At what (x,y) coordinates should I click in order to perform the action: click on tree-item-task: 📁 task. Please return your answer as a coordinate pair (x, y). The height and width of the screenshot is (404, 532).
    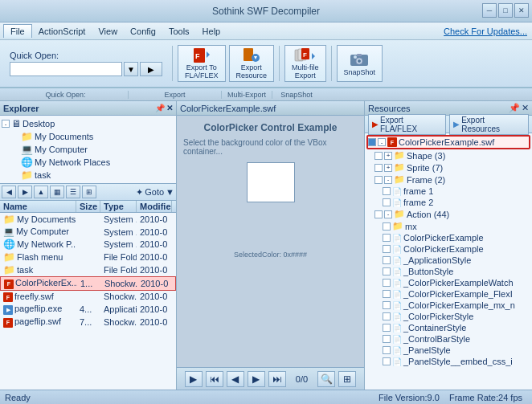
    Looking at the image, I should click on (88, 175).